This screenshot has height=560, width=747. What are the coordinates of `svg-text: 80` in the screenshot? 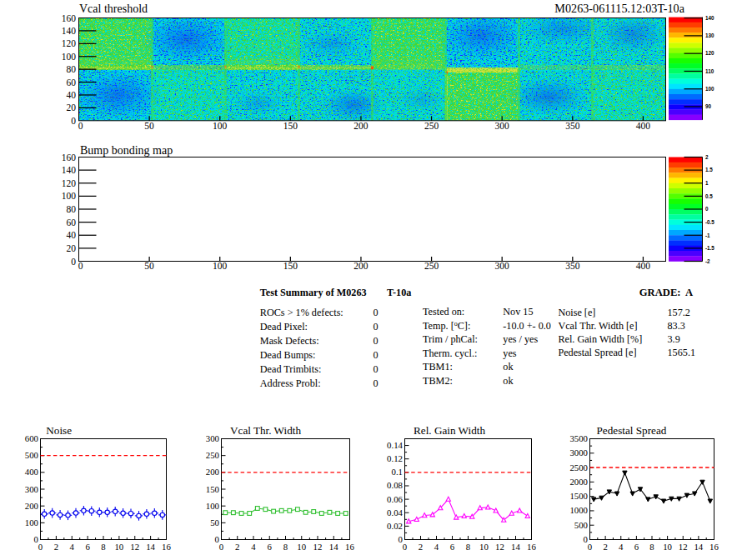 It's located at (72, 69).